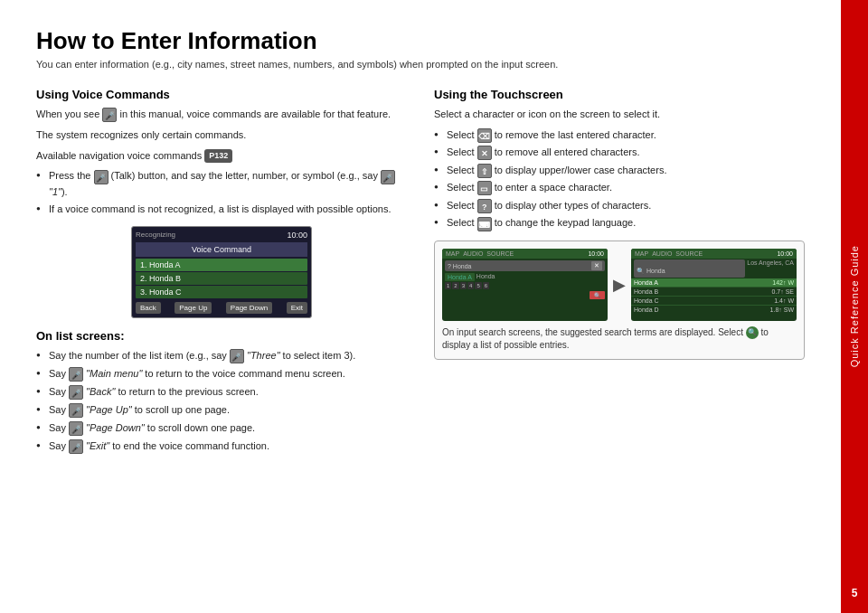 The height and width of the screenshot is (613, 868). Describe the element at coordinates (619, 136) in the screenshot. I see `ts-bullet-1: Select ⌫ to remove the last entered char…` at that location.